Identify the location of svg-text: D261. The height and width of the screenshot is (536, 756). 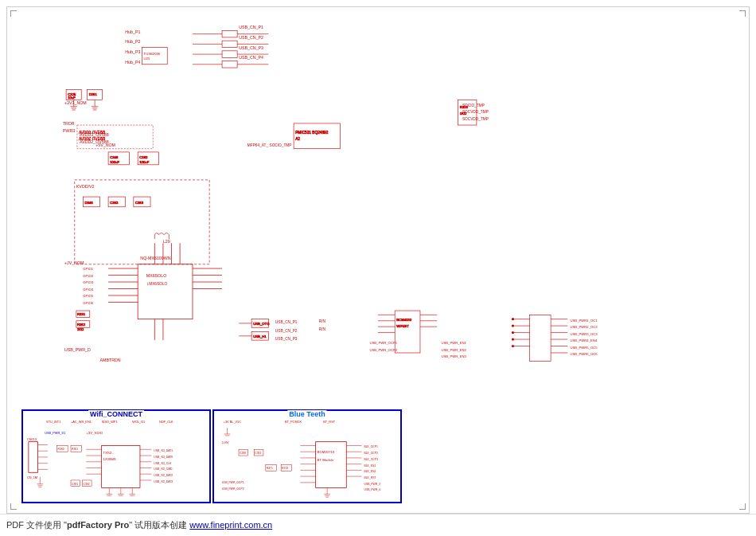
(94, 94).